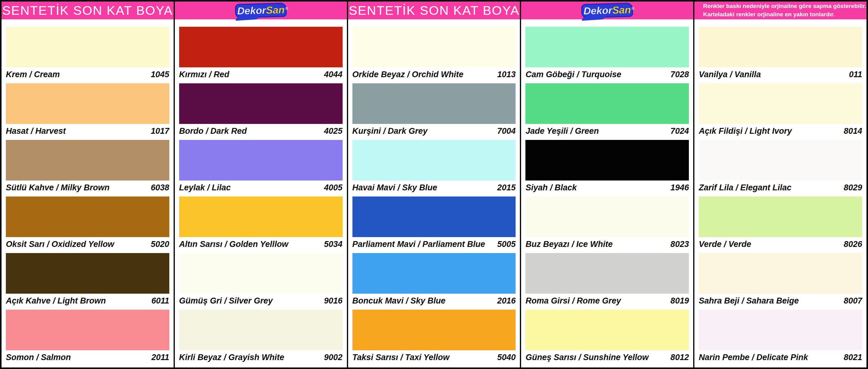 This screenshot has width=868, height=369. What do you see at coordinates (680, 75) in the screenshot?
I see `swatch-code: 7028` at bounding box center [680, 75].